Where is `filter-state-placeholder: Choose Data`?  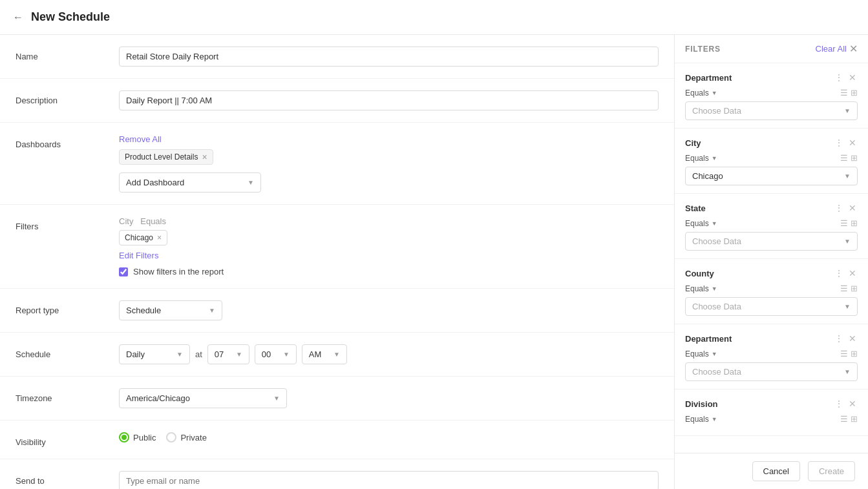
filter-state-placeholder: Choose Data is located at coordinates (717, 242).